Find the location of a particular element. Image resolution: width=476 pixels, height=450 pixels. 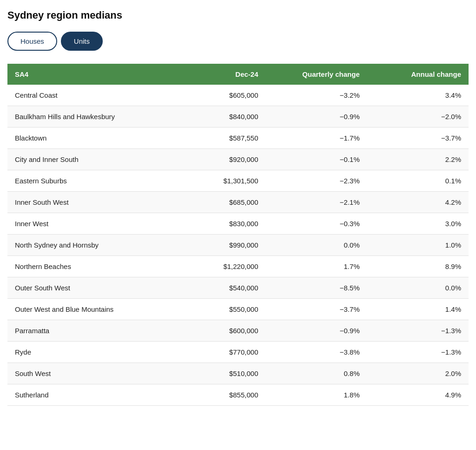

table-row: Eastern Suburbs$1,301,500−2.3%0.1% is located at coordinates (238, 181).